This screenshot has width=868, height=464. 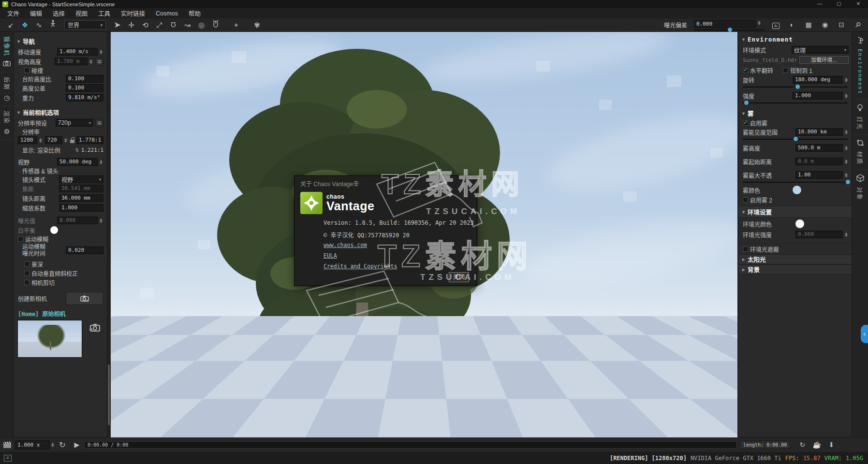 I want to click on maximize-button: ▢, so click(x=839, y=4).